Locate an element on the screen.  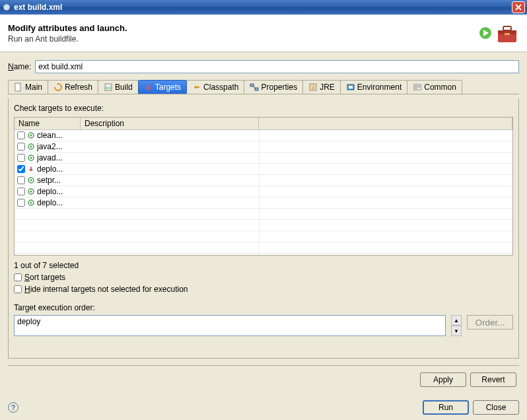
order-row: deploy ▲ ▼ Order... is located at coordinates (264, 326).